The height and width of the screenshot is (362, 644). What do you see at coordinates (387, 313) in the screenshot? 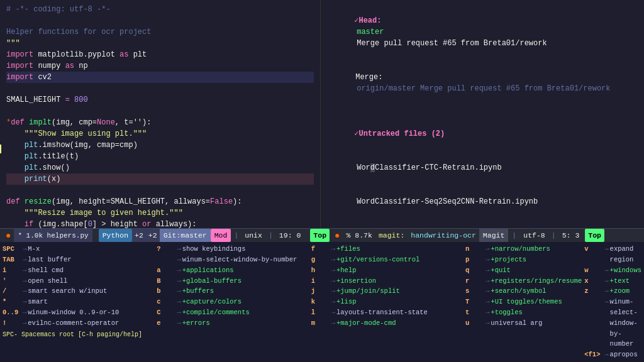
I see `kb-entry: l→layouts-transient-state` at bounding box center [387, 313].